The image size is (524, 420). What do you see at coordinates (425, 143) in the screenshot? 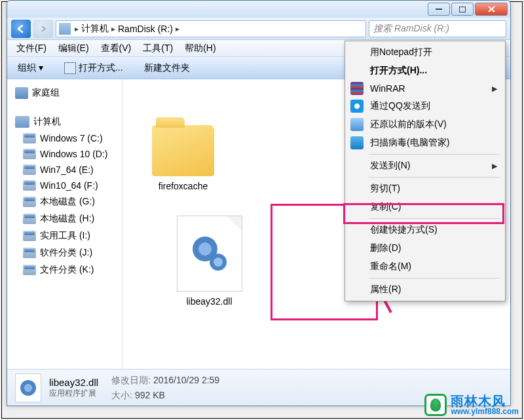
I see `ctx-scan-virus: 扫描病毒(电脑管家)` at bounding box center [425, 143].